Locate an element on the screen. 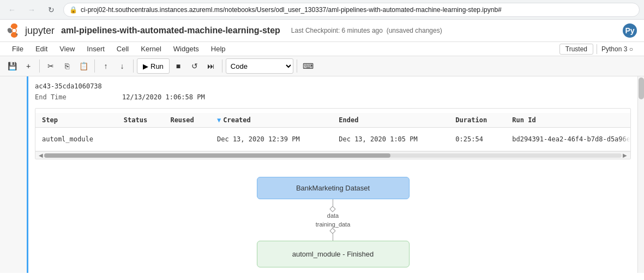 The height and width of the screenshot is (280, 644). toolbar: 💾 + ✂ ⎘ 📋 ↑ ↓ ▶ Run ■ ↺ ⏭ Code Markdown … is located at coordinates (322, 67).